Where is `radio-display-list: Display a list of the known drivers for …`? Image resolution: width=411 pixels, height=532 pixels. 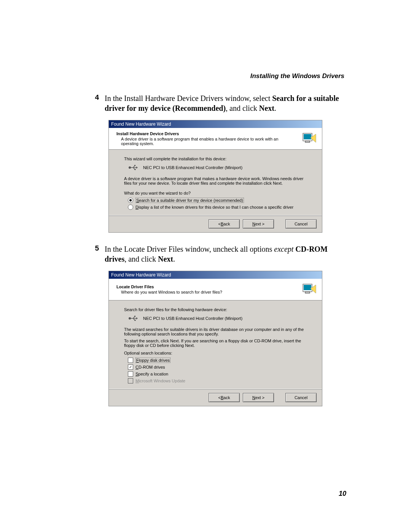 radio-display-list: Display a list of the known drivers for … is located at coordinates (217, 207).